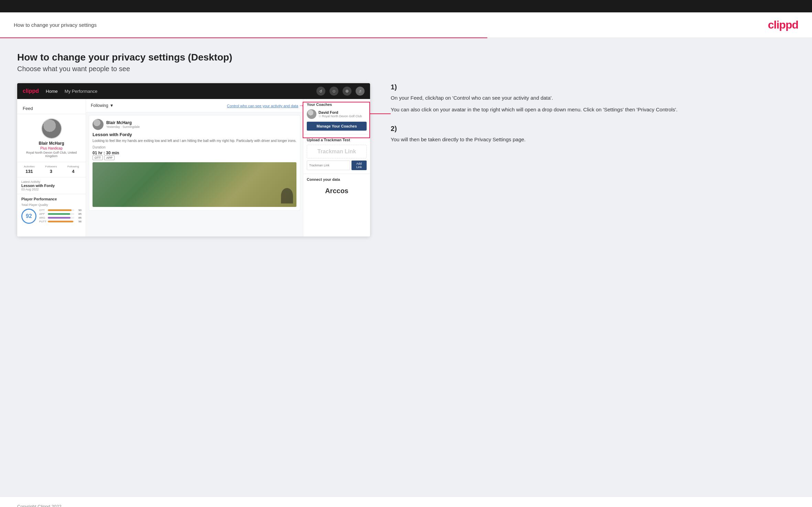 The image size is (812, 507). I want to click on copyright: Copyright Clippd 2022, so click(39, 505).